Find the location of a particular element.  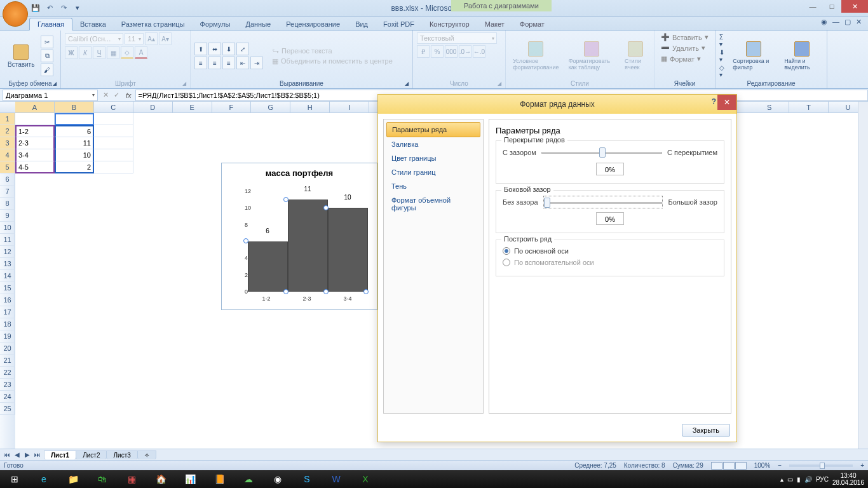

row-header: 9 is located at coordinates (8, 216).